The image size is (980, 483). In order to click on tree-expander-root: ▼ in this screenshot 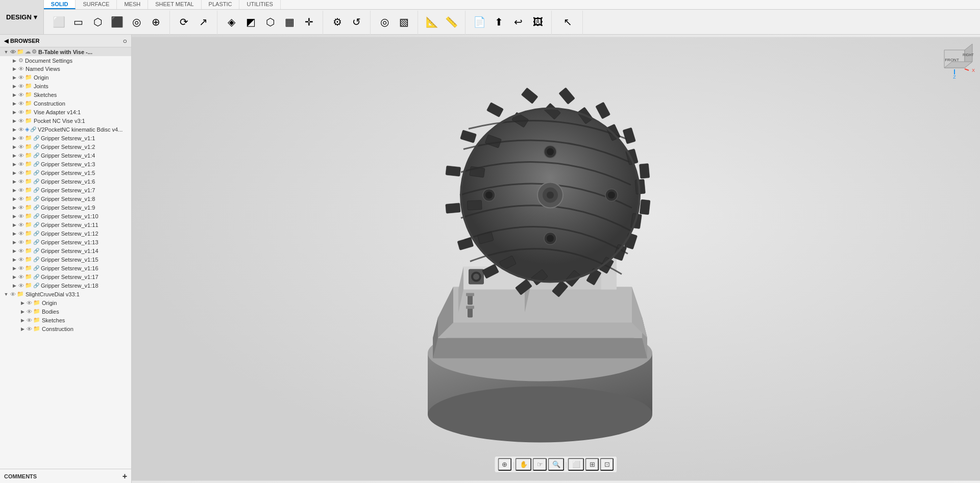, I will do `click(6, 52)`.